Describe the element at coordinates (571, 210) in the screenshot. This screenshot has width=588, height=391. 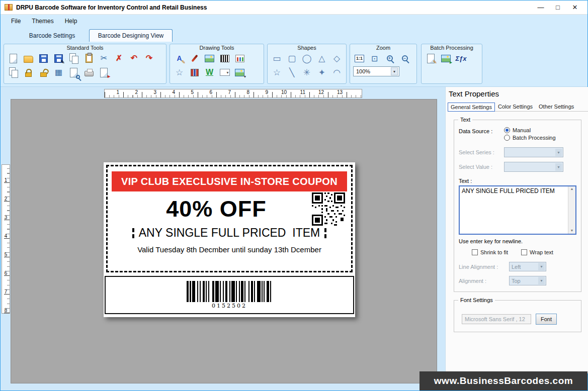
I see `textarea-scrollbar: ▲ ▼` at that location.